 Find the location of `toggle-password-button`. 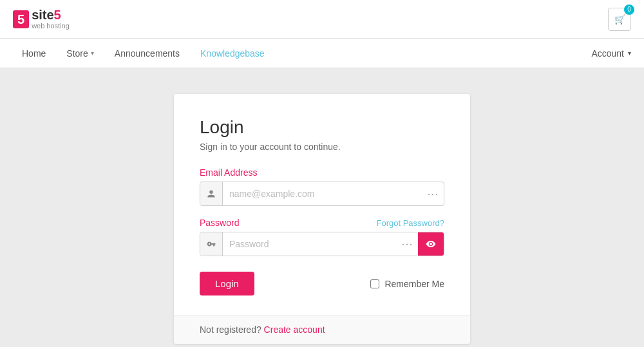

toggle-password-button is located at coordinates (431, 244).